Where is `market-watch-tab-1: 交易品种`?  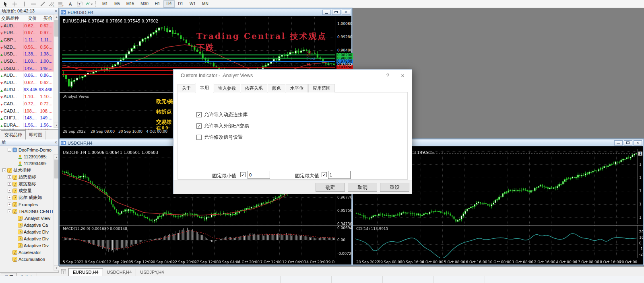 market-watch-tab-1: 交易品种 is located at coordinates (13, 135).